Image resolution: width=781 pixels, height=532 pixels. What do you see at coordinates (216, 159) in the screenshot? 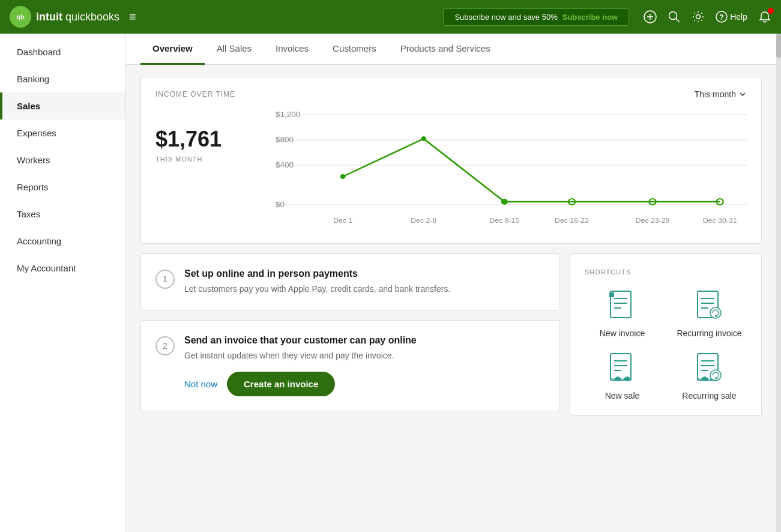
I see `chart-amount-label: THIS MONTH` at bounding box center [216, 159].